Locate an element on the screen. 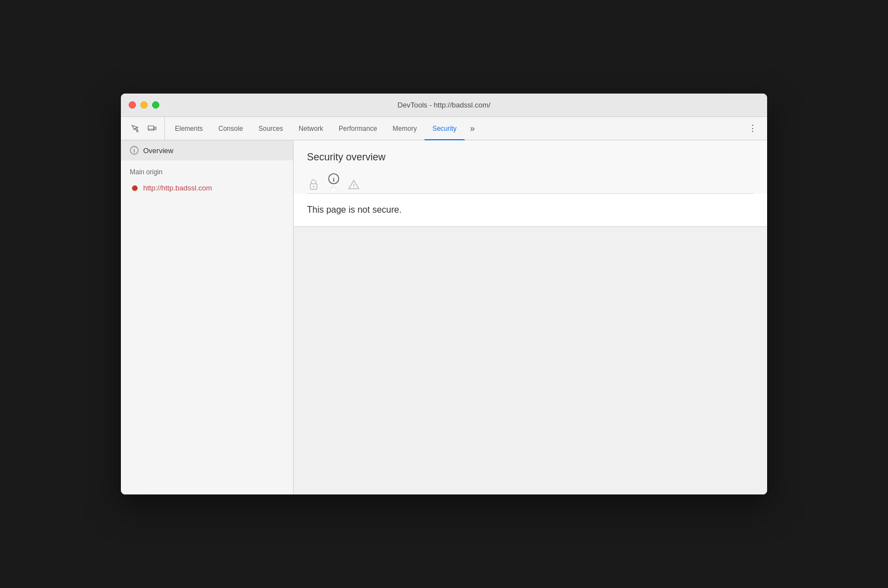 This screenshot has width=888, height=588. close-button is located at coordinates (133, 105).